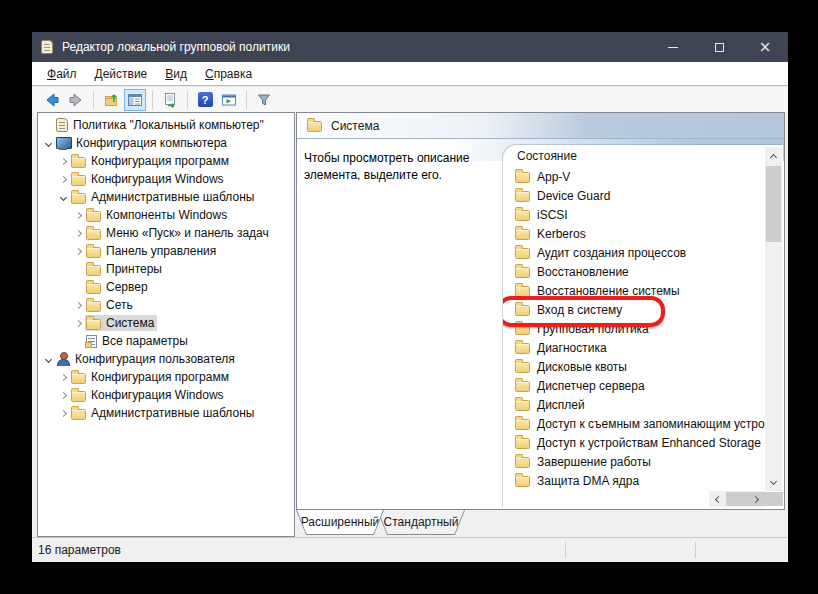  What do you see at coordinates (122, 74) in the screenshot?
I see `menu-item-action: Действие` at bounding box center [122, 74].